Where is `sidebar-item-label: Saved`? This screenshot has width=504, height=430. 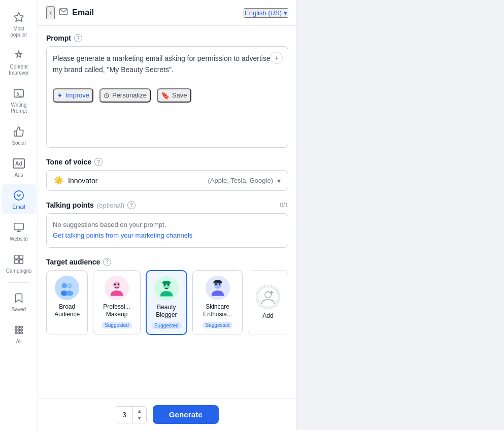 sidebar-item-label: Saved is located at coordinates (19, 310).